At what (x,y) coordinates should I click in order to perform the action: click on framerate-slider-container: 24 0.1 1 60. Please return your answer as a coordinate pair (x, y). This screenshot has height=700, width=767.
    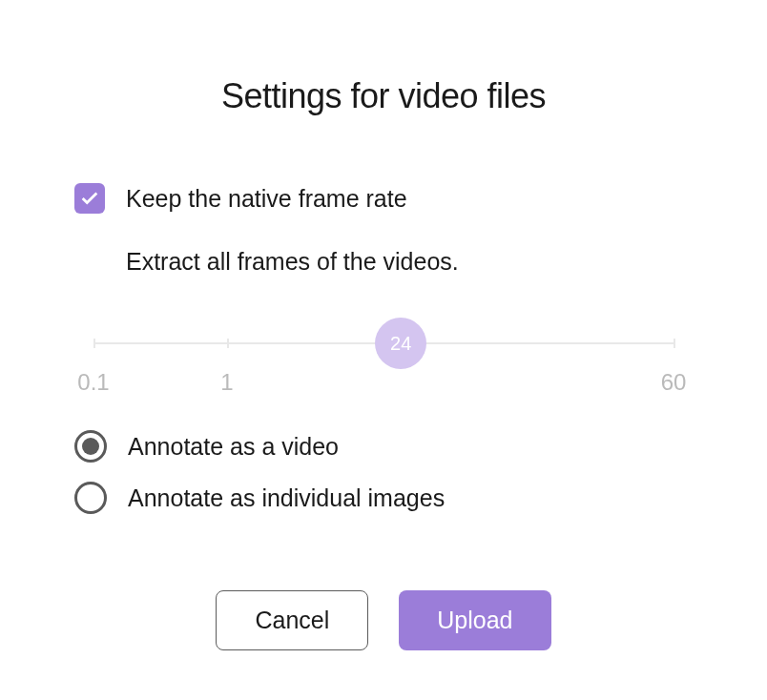
    Looking at the image, I should click on (384, 343).